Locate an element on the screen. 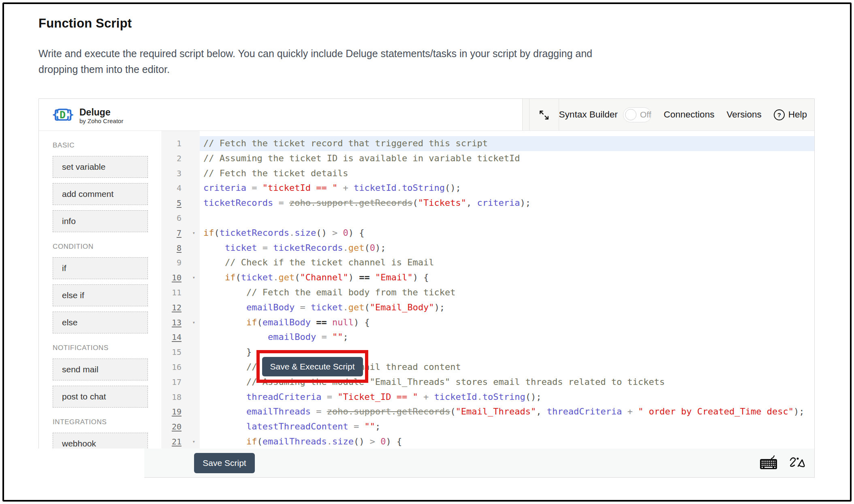  line-number: 5 is located at coordinates (181, 203).